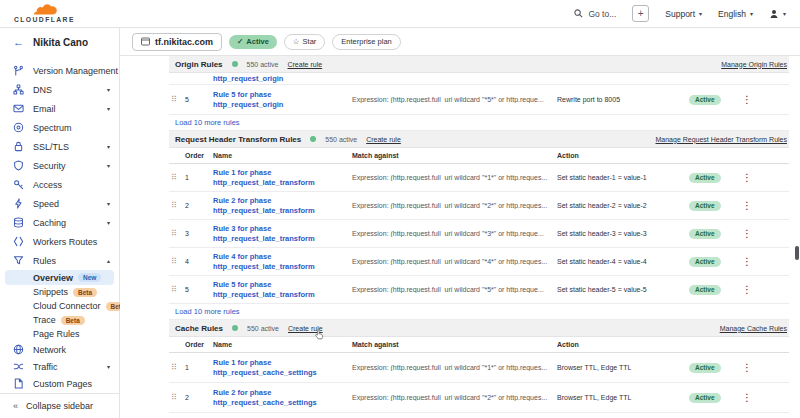 This screenshot has width=800, height=418. Describe the element at coordinates (18, 242) in the screenshot. I see `workers-icon` at that location.